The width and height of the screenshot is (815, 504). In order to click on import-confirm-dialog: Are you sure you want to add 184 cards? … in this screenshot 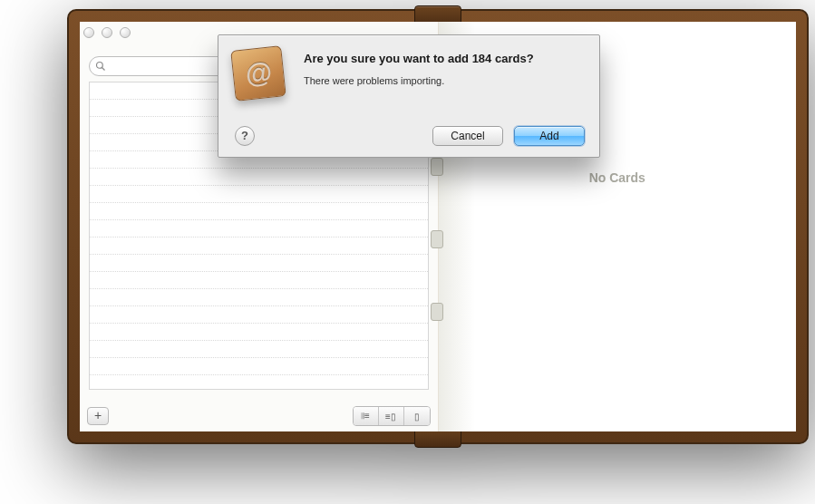, I will do `click(409, 96)`.